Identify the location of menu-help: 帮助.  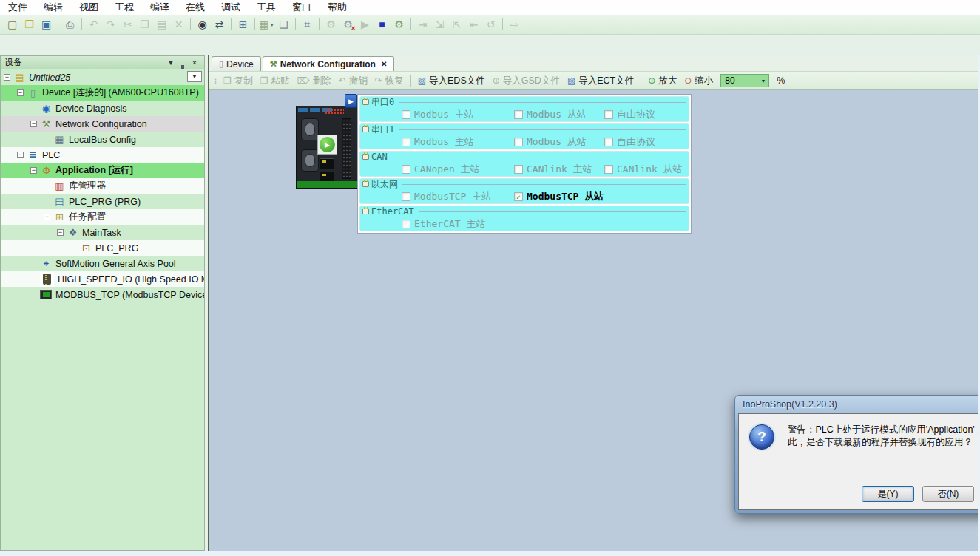
(337, 7).